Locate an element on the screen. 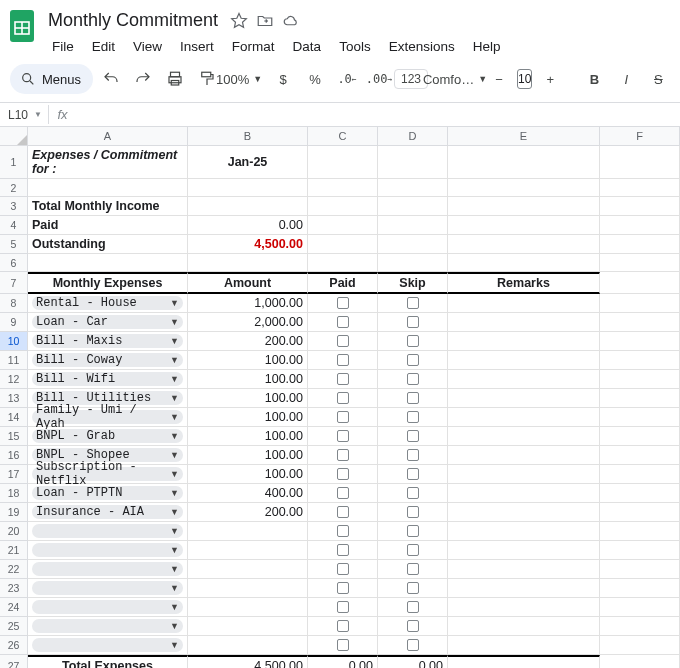 The height and width of the screenshot is (668, 680). zoom-select: 100%▼ is located at coordinates (239, 79).